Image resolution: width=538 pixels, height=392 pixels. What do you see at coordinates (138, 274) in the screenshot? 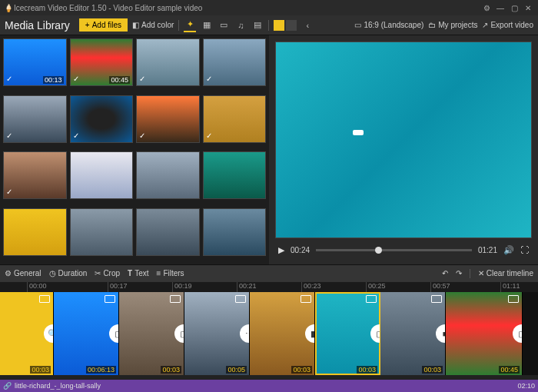
I see `text-button: TText` at bounding box center [138, 274].